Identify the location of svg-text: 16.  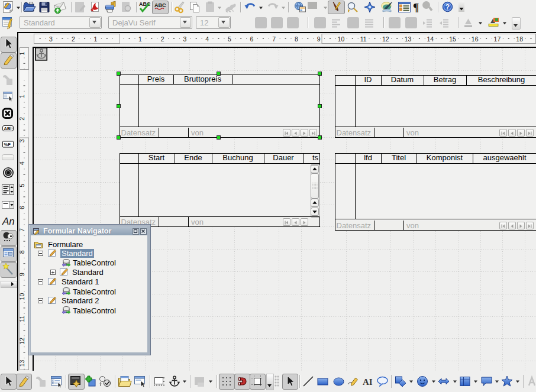
(475, 39).